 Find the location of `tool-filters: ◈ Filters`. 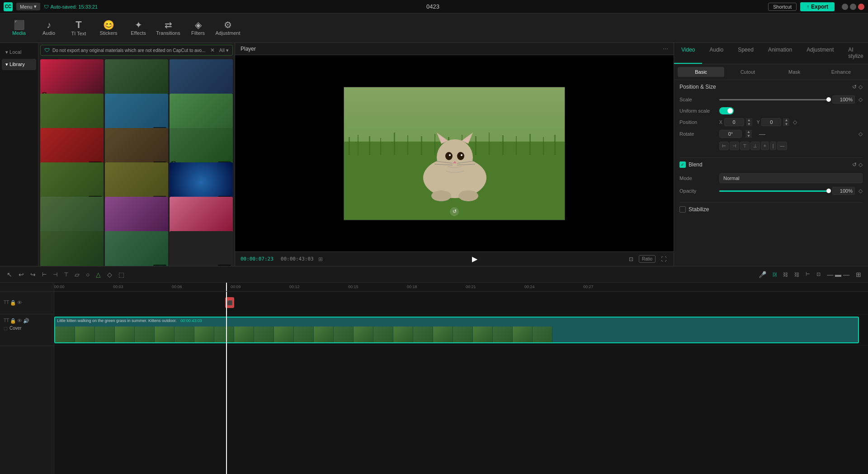

tool-filters: ◈ Filters is located at coordinates (198, 28).